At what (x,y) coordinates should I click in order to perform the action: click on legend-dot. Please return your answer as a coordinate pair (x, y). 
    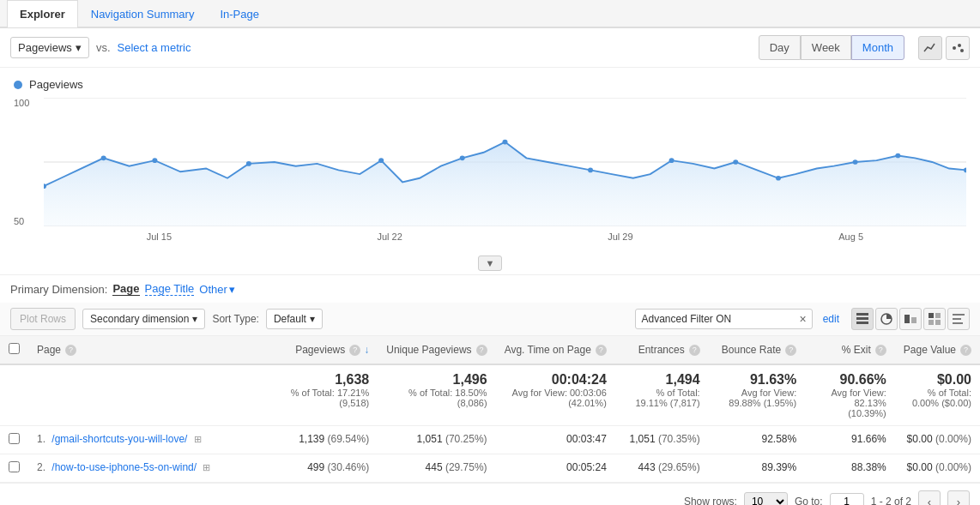
    Looking at the image, I should click on (18, 85).